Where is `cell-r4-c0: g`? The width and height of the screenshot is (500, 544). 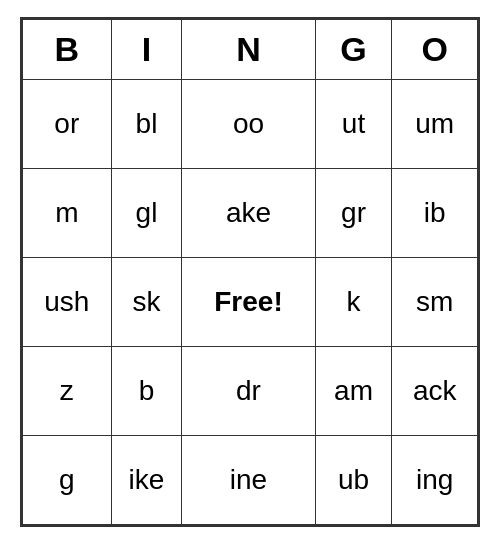 cell-r4-c0: g is located at coordinates (68, 480).